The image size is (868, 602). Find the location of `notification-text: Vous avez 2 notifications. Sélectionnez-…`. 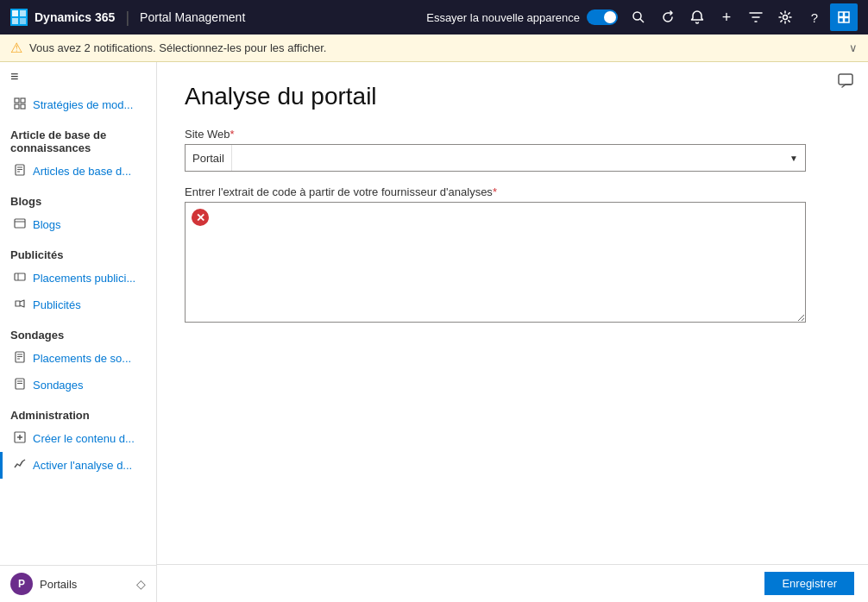

notification-text: Vous avez 2 notifications. Sélectionnez-… is located at coordinates (178, 48).